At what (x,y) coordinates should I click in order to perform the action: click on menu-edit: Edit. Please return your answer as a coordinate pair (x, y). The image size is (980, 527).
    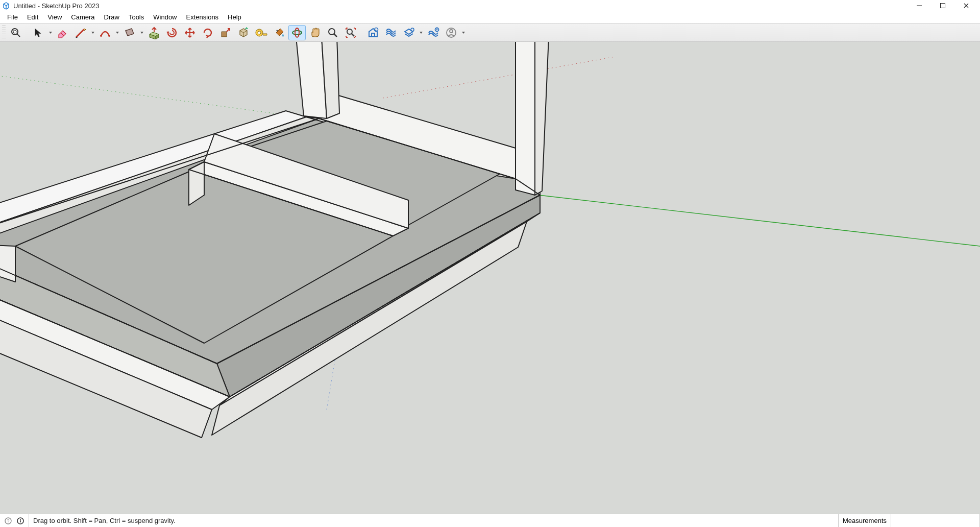
    Looking at the image, I should click on (33, 17).